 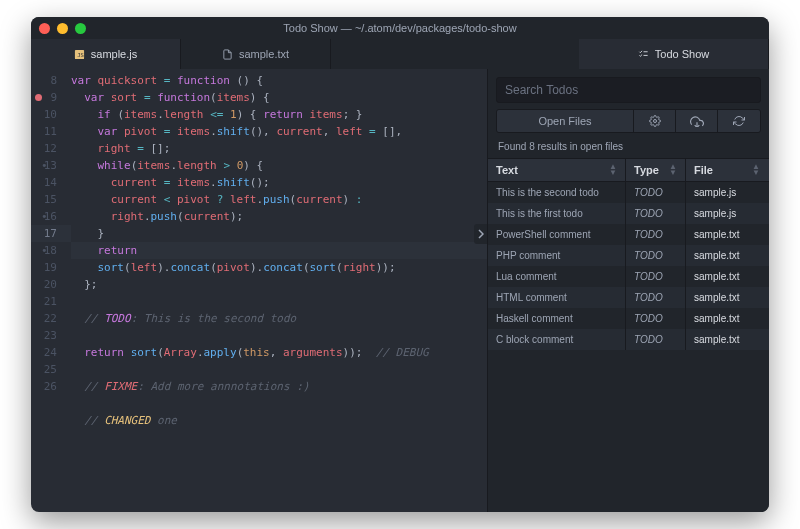 What do you see at coordinates (628, 276) in the screenshot?
I see `table-row: Lua commentTODOsample.txt` at bounding box center [628, 276].